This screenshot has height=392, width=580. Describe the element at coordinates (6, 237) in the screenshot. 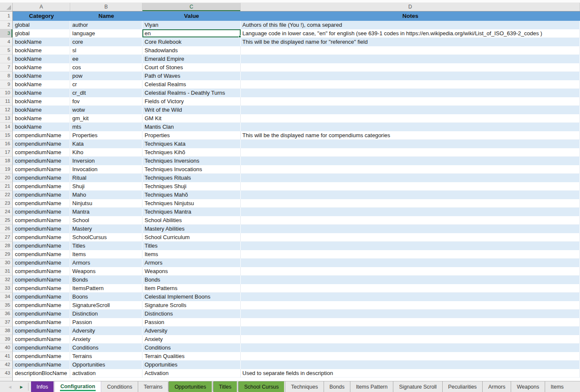

I see `row-header-27: 27` at that location.